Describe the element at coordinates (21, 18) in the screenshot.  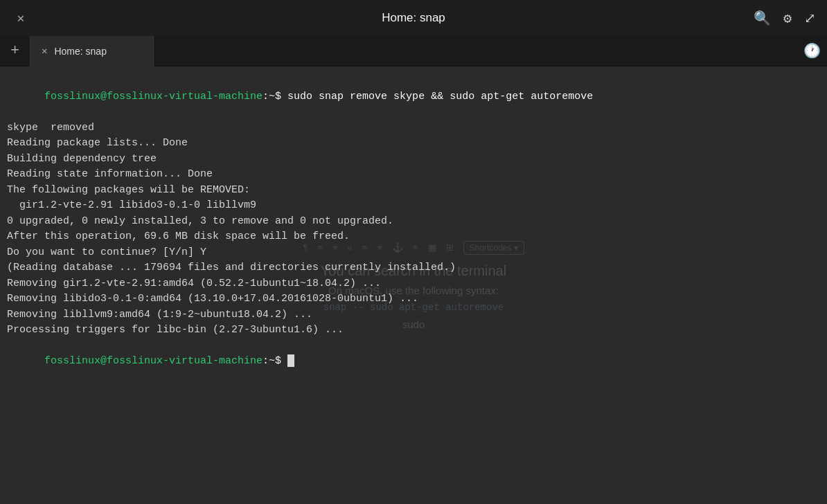
I see `close-button: ✕` at that location.